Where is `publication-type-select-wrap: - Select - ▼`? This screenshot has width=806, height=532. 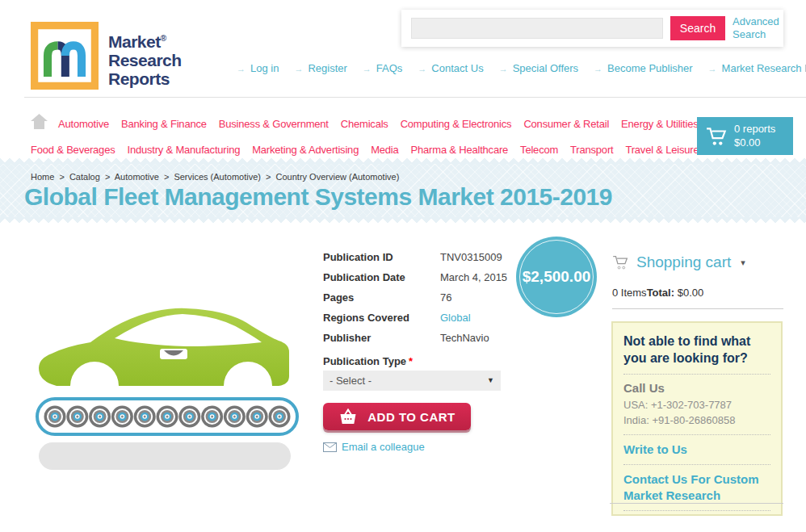
publication-type-select-wrap: - Select - ▼ is located at coordinates (412, 381).